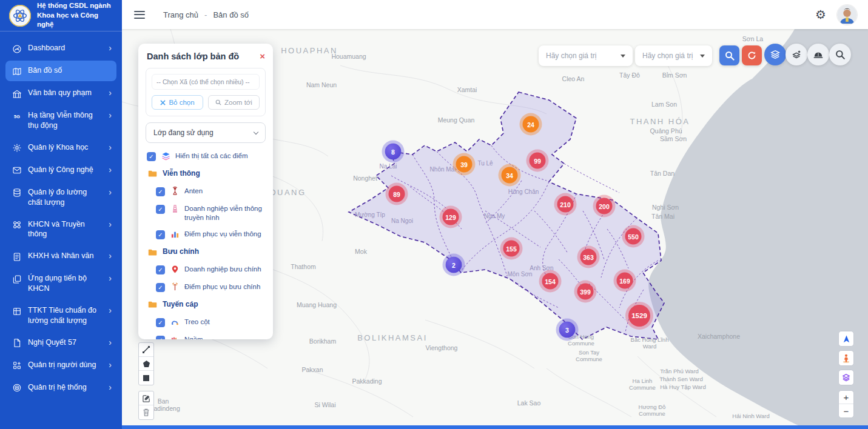 This screenshot has height=429, width=868. What do you see at coordinates (224, 213) in the screenshot?
I see `layer-item-label: Doanh nghiệp viễn thông truyền hình` at bounding box center [224, 213].